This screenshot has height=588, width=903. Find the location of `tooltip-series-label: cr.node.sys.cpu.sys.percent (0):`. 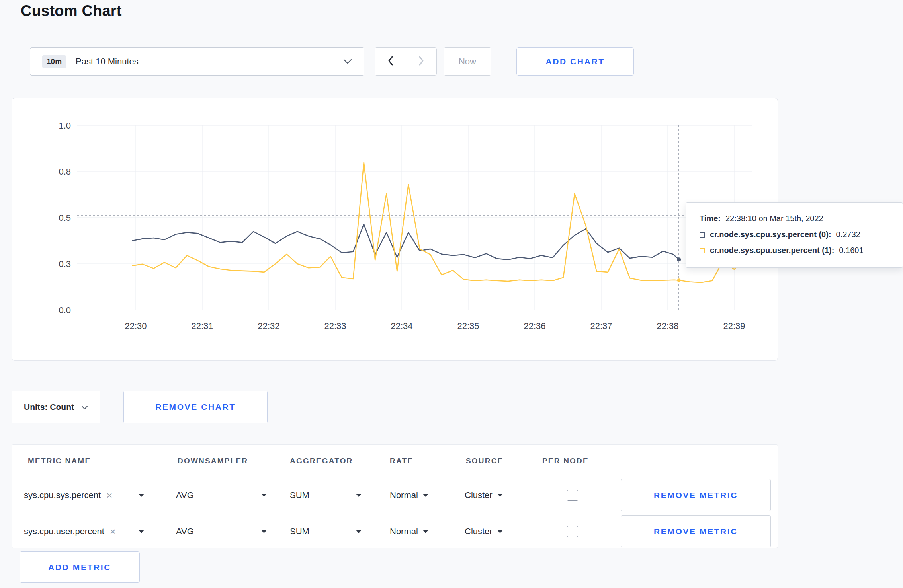

tooltip-series-label: cr.node.sys.cpu.sys.percent (0): is located at coordinates (771, 235).